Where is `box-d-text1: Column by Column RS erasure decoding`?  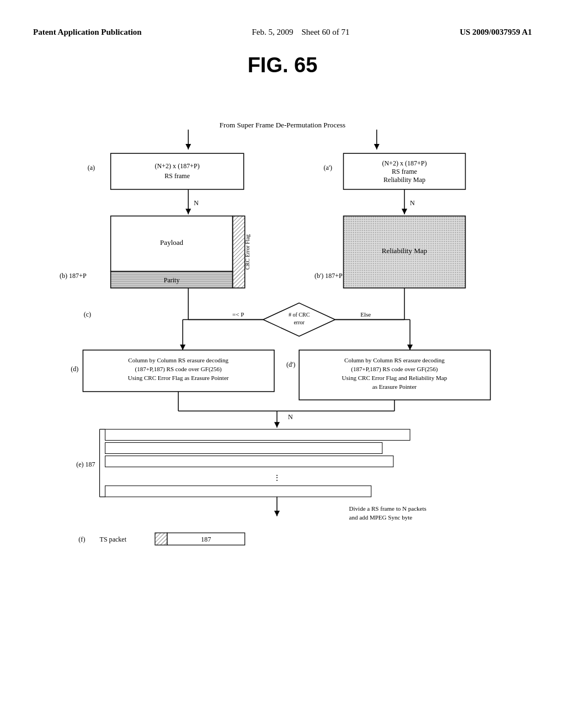 box-d-text1: Column by Column RS erasure decoding is located at coordinates (178, 360).